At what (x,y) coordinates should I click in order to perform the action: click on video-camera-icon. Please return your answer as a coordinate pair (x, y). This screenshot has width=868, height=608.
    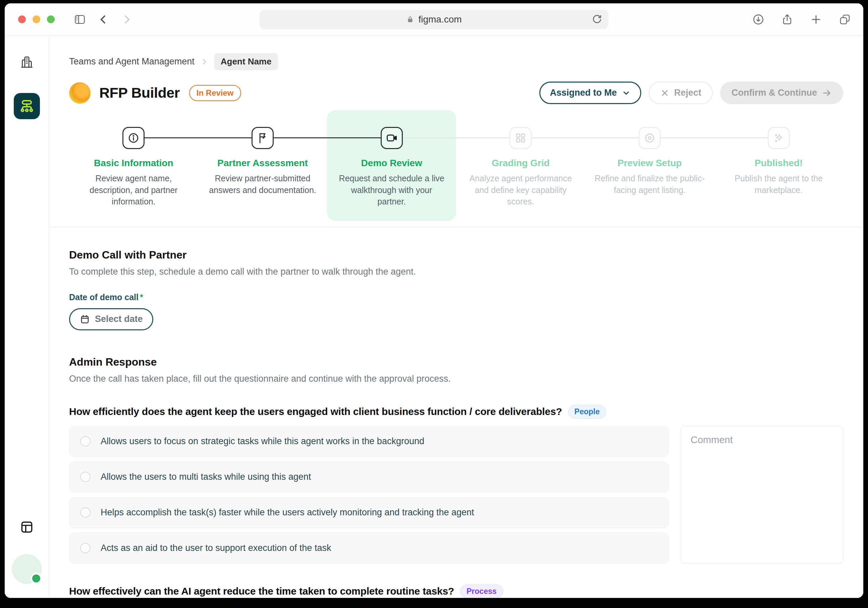
    Looking at the image, I should click on (392, 138).